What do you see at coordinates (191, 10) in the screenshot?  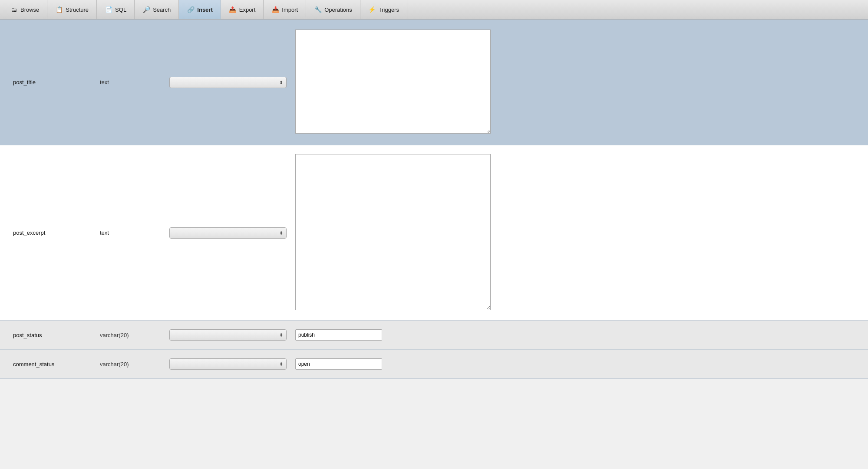 I see `insert-icon: 🔗` at bounding box center [191, 10].